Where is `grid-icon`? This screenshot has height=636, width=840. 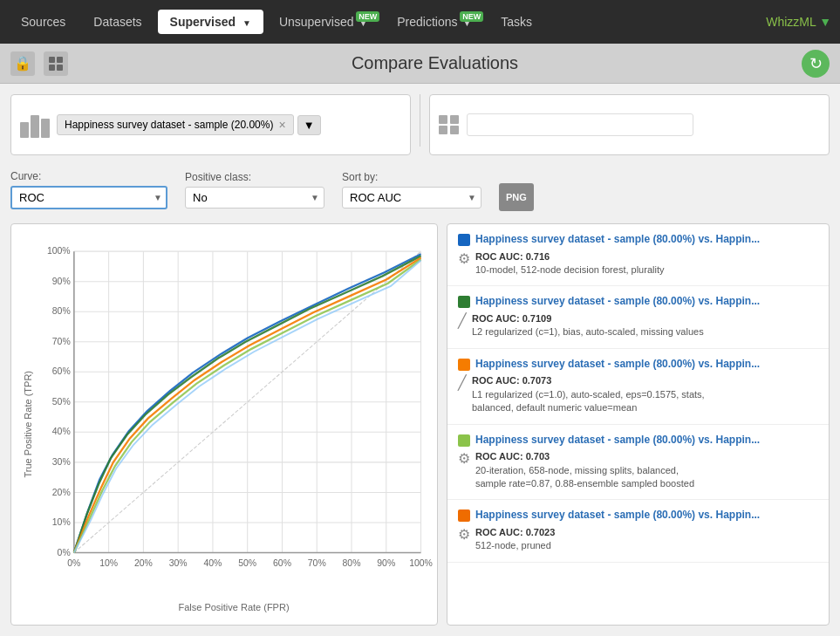 grid-icon is located at coordinates (56, 64).